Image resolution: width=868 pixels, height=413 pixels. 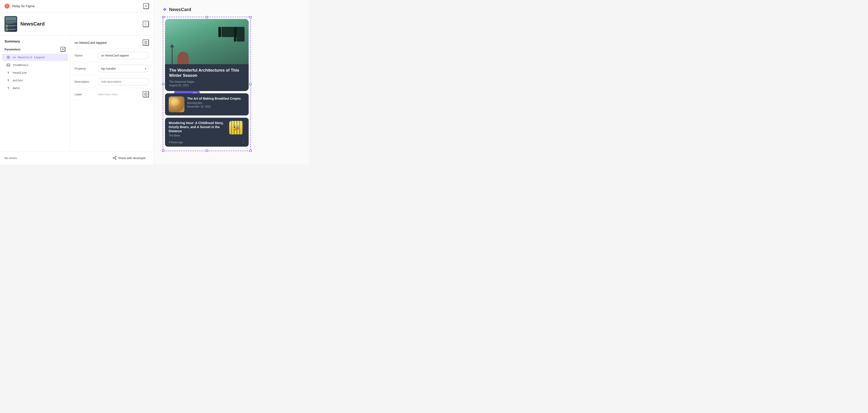 What do you see at coordinates (112, 42) in the screenshot?
I see `interaction-header: on NewsCard tapped` at bounding box center [112, 42].